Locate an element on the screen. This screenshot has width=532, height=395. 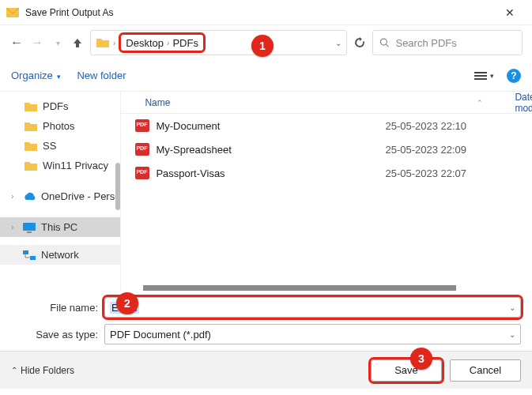
sidebar-this-pc: ›This PC is located at coordinates (60, 228).